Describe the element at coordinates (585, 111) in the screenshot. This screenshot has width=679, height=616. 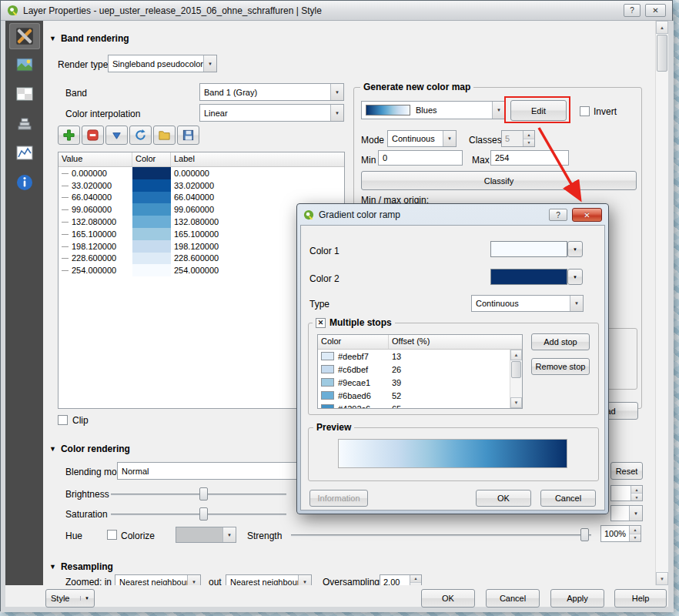
I see `invert-checkbox` at that location.